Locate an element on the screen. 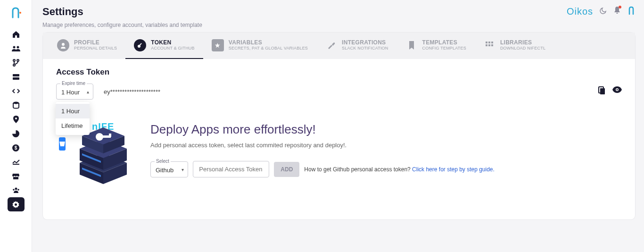 The height and width of the screenshot is (252, 644). tab-title: TEMPLATES is located at coordinates (444, 42).